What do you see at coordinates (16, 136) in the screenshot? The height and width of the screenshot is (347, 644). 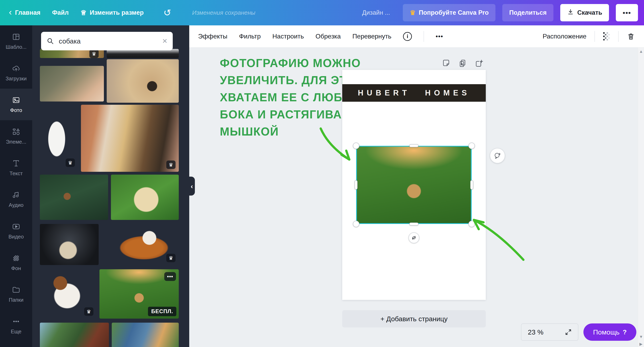 I see `sidebar-item-elements: Элеме...` at bounding box center [16, 136].